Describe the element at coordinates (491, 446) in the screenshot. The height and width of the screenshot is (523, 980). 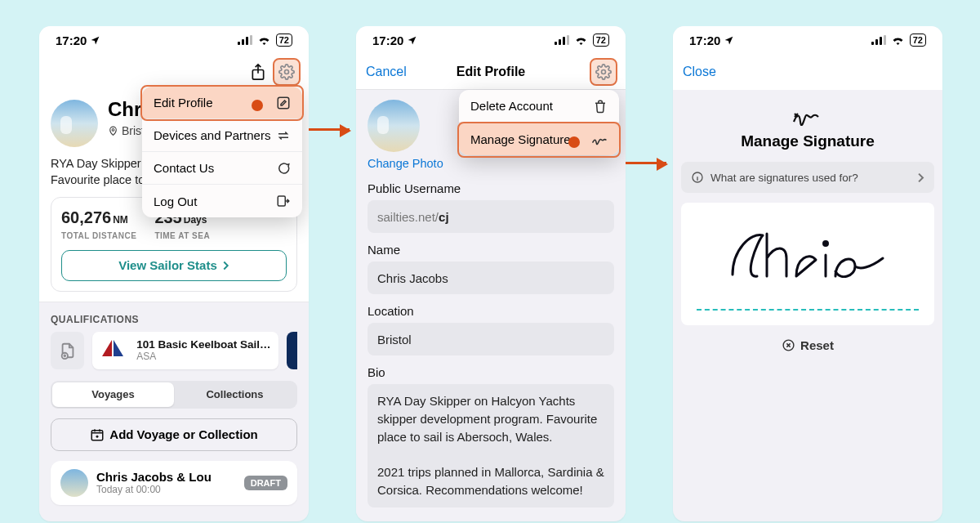
I see `bio-field: RYA Day Skipper on Halcyon Yachts skippe…` at that location.